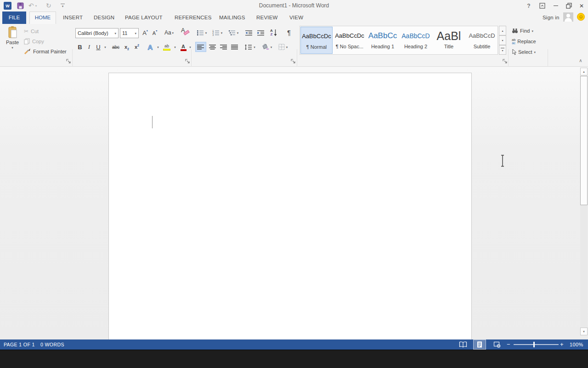 This screenshot has height=368, width=588. Describe the element at coordinates (12, 48) in the screenshot. I see `paste-dropdown-icon: ▾` at that location.